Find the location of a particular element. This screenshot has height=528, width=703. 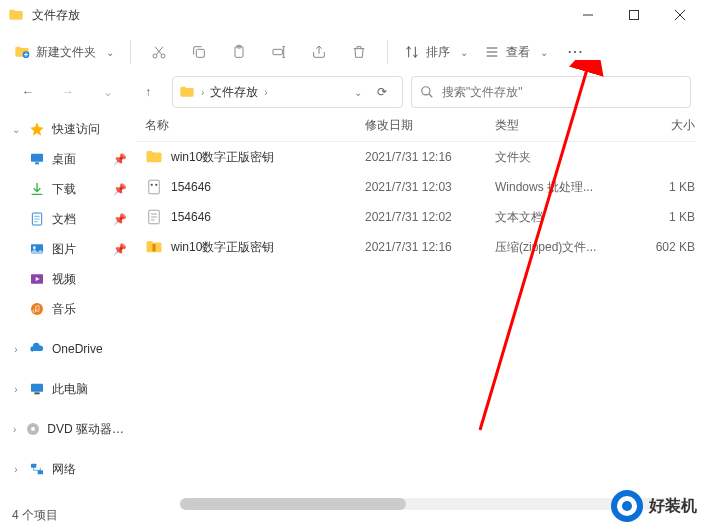

file-row: 154646 2021/7/31 12:02 文本文档 1 KB is located at coordinates (416, 217).